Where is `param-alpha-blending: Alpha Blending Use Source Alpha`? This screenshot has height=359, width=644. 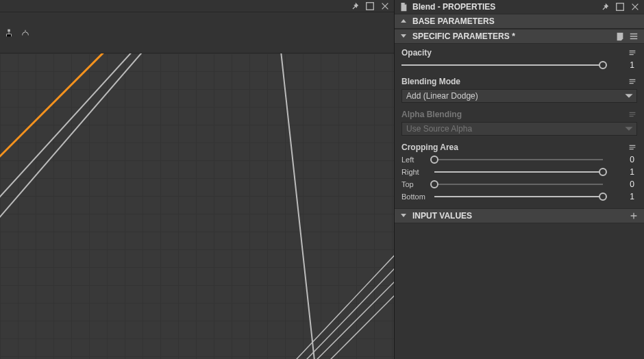
param-alpha-blending: Alpha Blending Use Source Alpha is located at coordinates (519, 123).